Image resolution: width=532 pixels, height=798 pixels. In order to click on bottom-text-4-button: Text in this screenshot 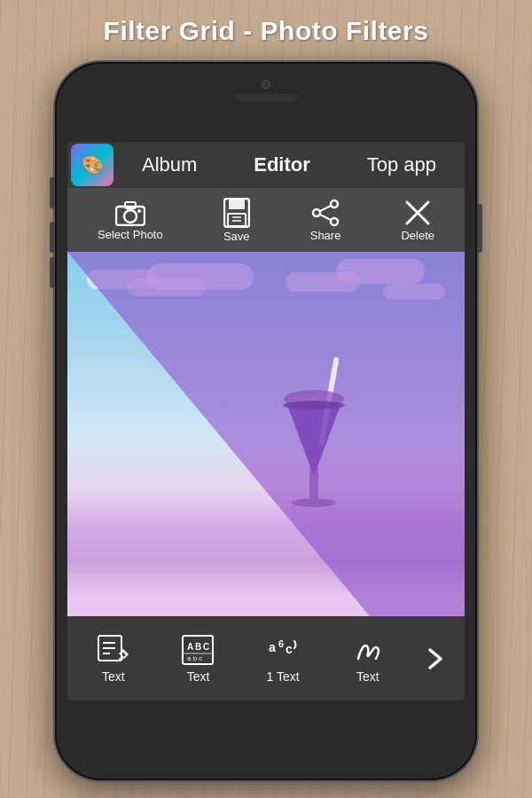, I will do `click(368, 659)`.